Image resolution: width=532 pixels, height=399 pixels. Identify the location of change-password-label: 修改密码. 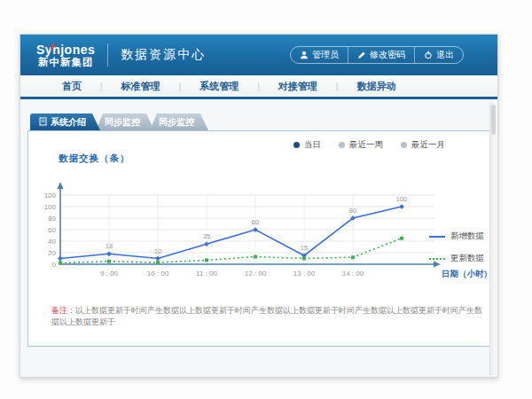
(387, 55).